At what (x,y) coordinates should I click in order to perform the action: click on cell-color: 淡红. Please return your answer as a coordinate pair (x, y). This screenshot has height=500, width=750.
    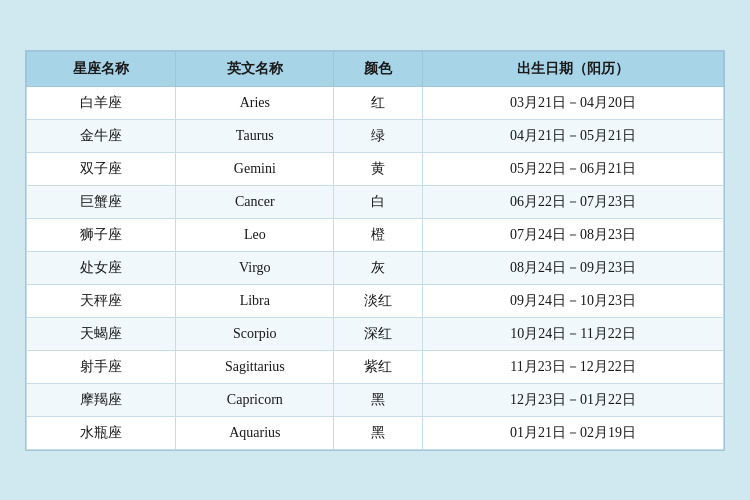
    Looking at the image, I should click on (378, 300).